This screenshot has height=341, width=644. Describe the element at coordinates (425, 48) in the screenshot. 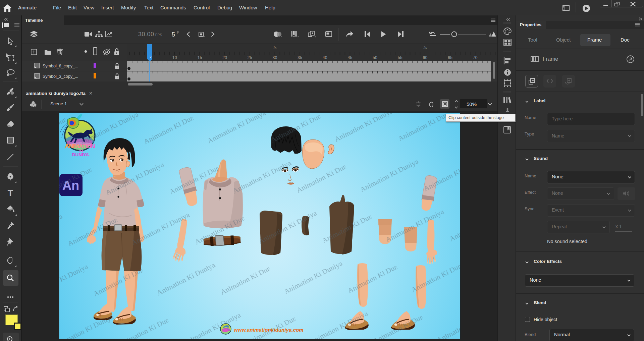

I see `svg-text: 2s` at that location.